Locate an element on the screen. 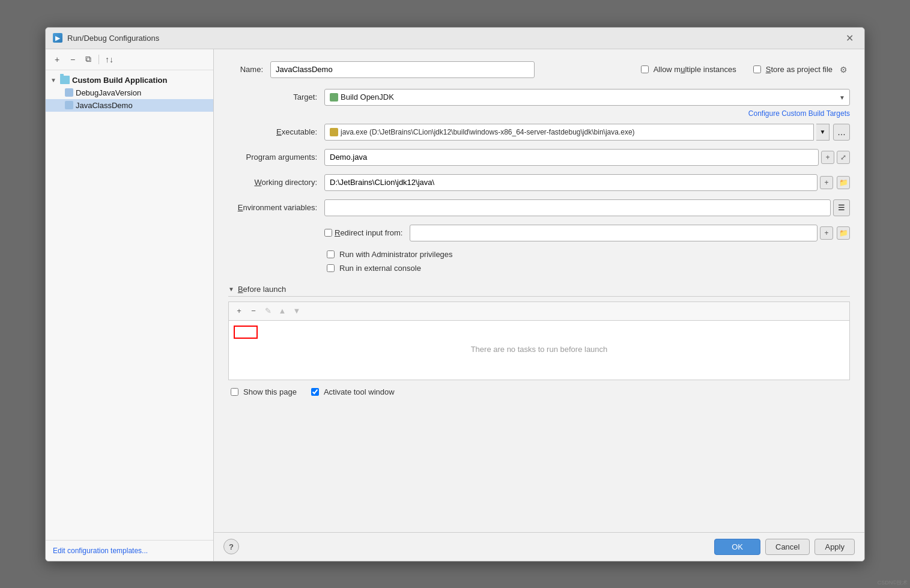 The image size is (910, 588). executable-browse-btn: … is located at coordinates (842, 132).